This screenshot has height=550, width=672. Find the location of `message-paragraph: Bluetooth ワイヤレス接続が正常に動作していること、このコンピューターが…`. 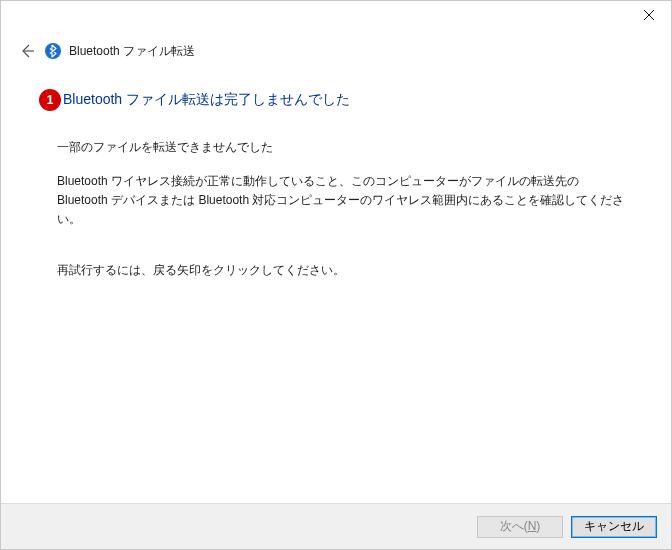

message-paragraph: Bluetooth ワイヤレス接続が正常に動作していること、このコンピューターが… is located at coordinates (345, 201).